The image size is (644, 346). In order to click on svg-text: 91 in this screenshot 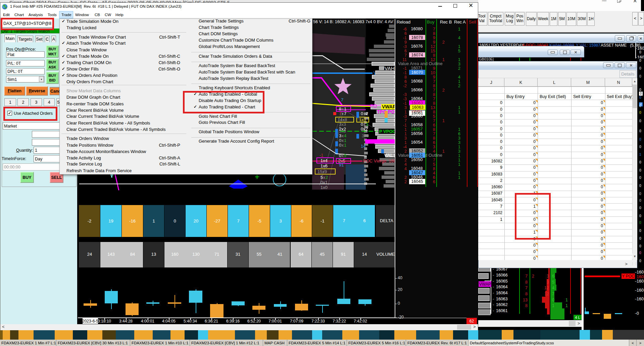, I will do `click(341, 165)`.